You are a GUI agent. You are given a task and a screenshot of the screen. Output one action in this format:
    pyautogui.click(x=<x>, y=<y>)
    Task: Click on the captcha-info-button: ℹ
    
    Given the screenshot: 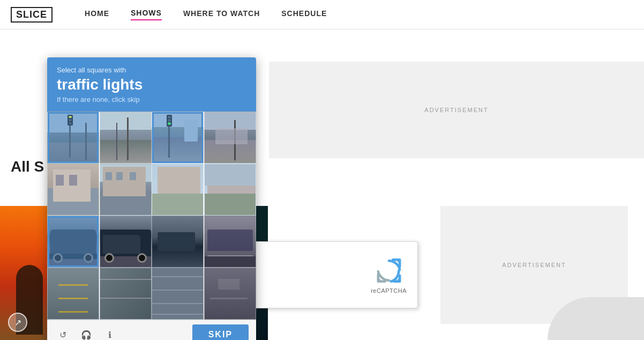 What is the action you would take?
    pyautogui.click(x=110, y=334)
    